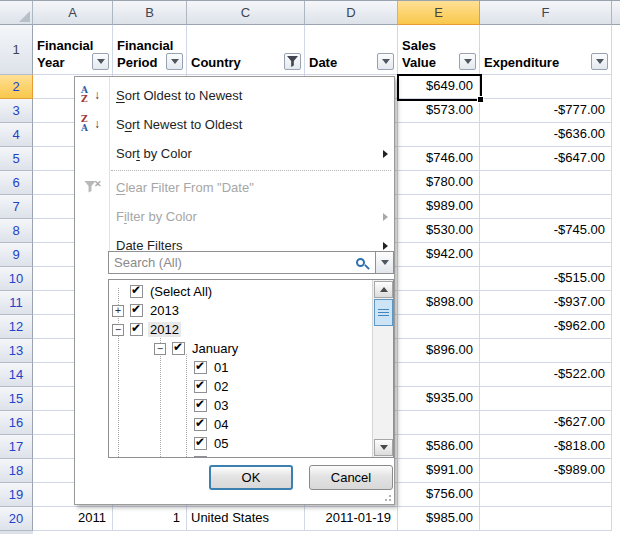  I want to click on row-header-20: 20, so click(16, 519).